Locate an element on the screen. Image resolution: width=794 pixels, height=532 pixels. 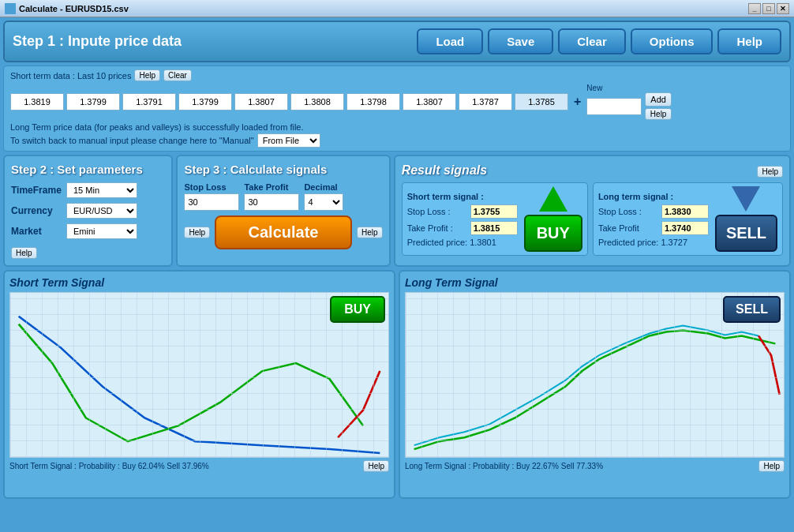
long-stop-loss-label: Stop Loss : is located at coordinates (630, 212).